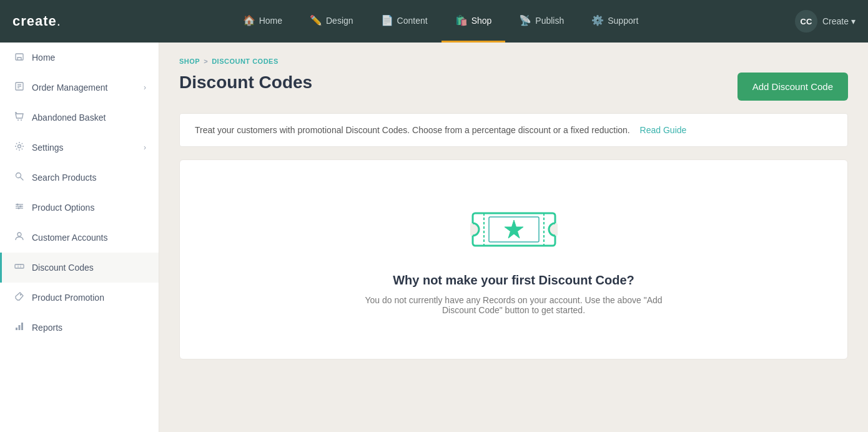 The image size is (868, 432). What do you see at coordinates (79, 328) in the screenshot?
I see `sidebar-item-reports: Reports` at bounding box center [79, 328].